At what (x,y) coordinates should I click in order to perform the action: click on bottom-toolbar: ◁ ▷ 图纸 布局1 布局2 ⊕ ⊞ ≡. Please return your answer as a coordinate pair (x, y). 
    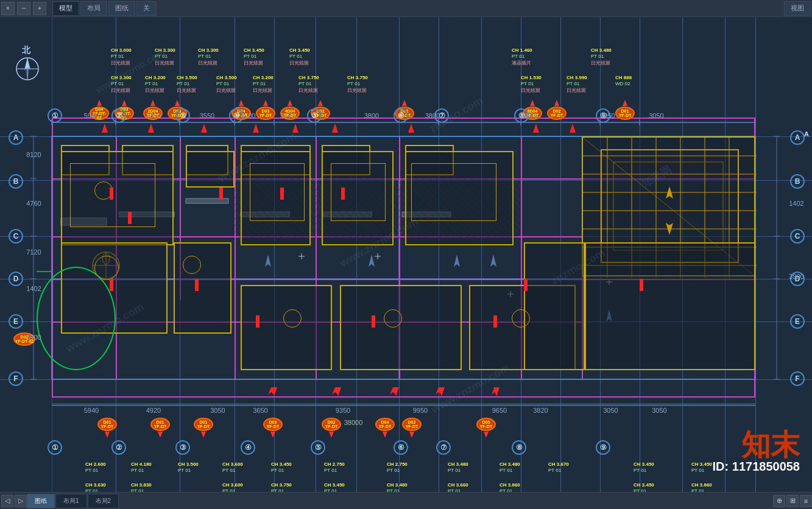
    Looking at the image, I should click on (406, 500).